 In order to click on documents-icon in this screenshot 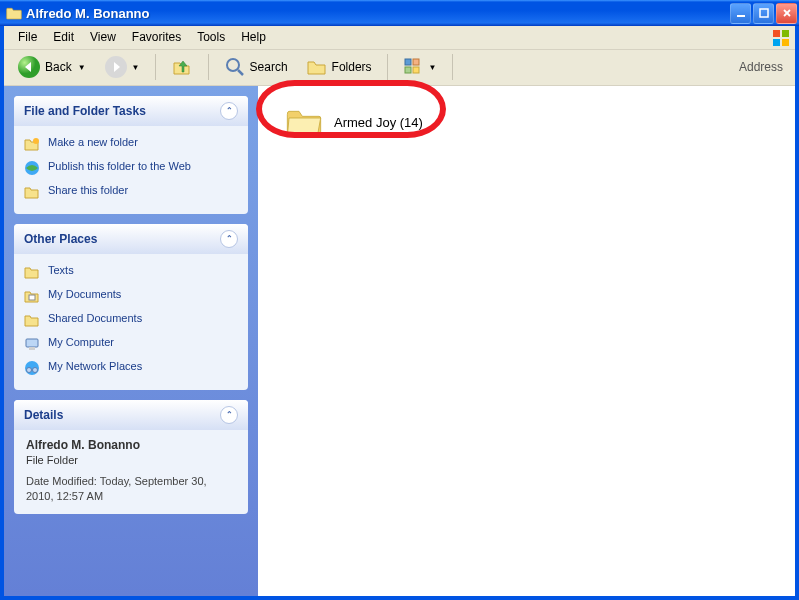, I will do `click(32, 296)`.